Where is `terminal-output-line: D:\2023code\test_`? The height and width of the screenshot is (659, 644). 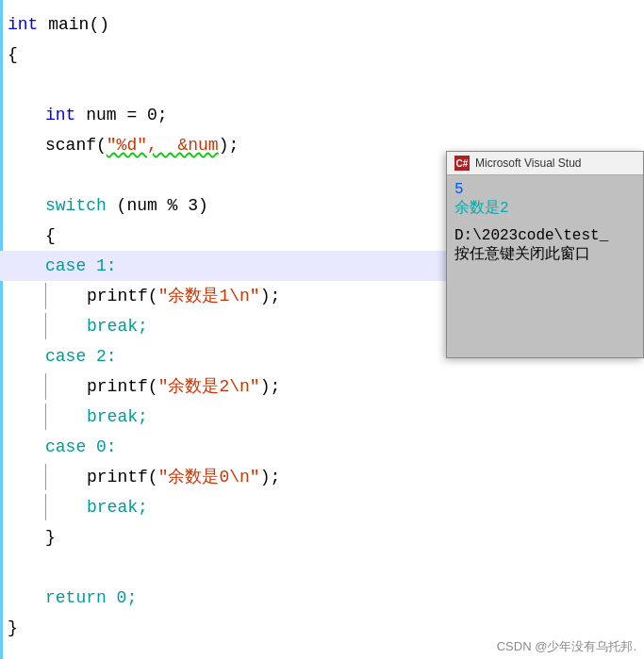 terminal-output-line: D:\2023code\test_ is located at coordinates (545, 236).